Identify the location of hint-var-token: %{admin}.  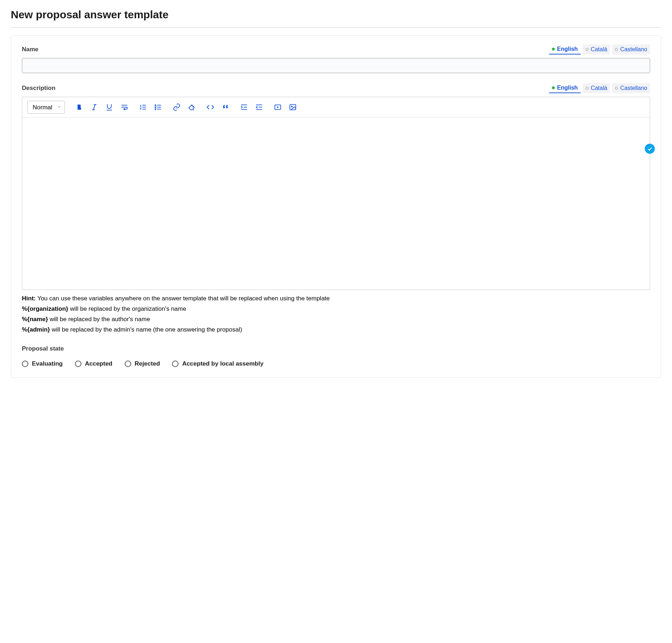
(36, 330).